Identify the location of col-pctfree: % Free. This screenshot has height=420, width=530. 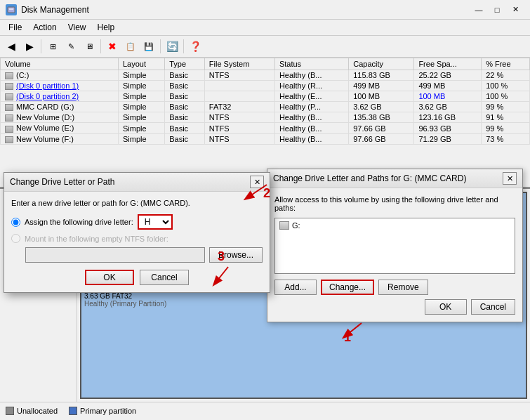
(505, 65).